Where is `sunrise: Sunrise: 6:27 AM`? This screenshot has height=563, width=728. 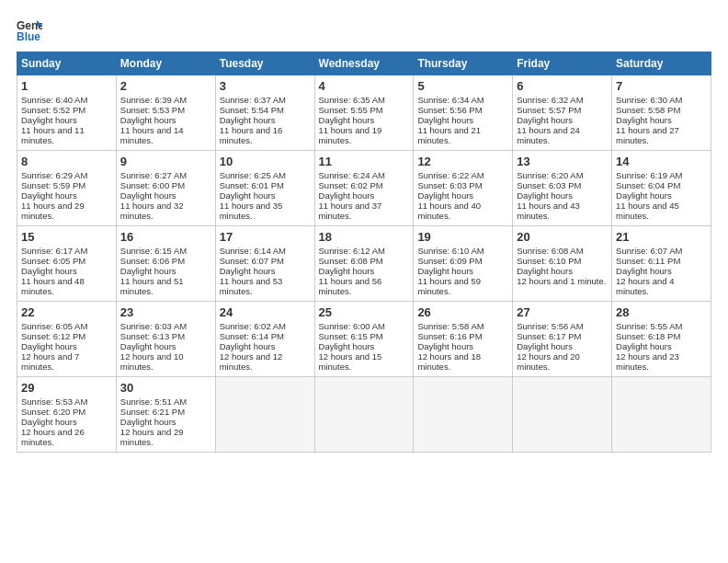 sunrise: Sunrise: 6:27 AM is located at coordinates (154, 175).